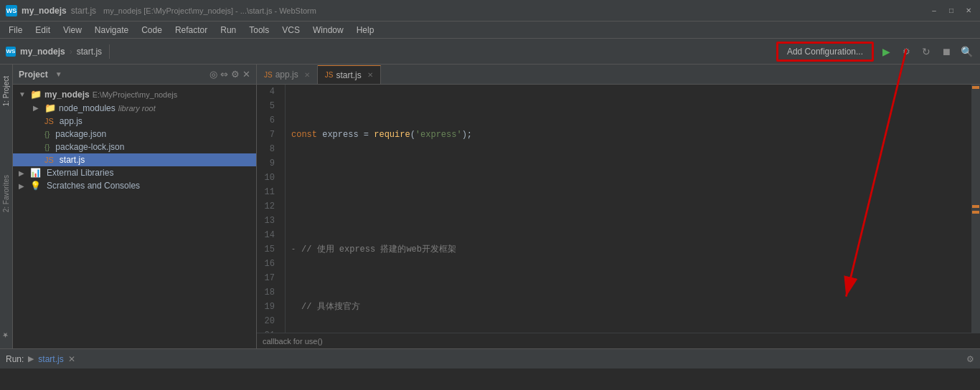 Image resolution: width=980 pixels, height=390 pixels. I want to click on search-icon: 🔍, so click(966, 52).